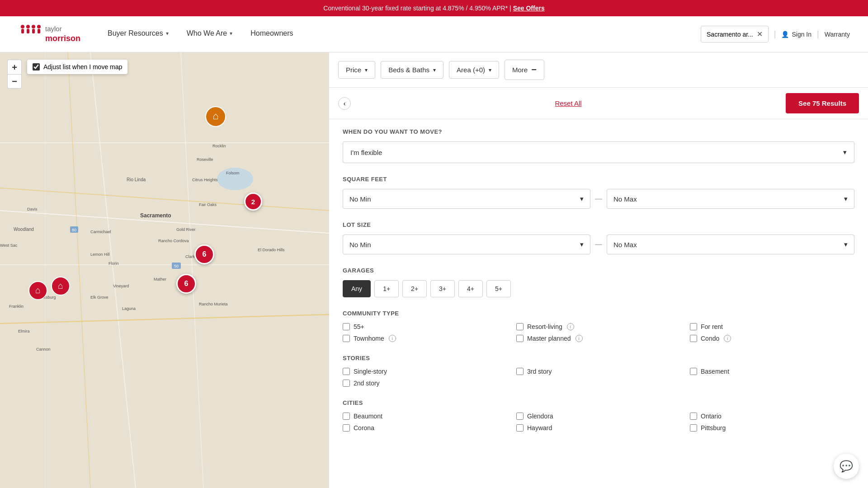 This screenshot has height=488, width=868. What do you see at coordinates (599, 327) in the screenshot?
I see `community-resort: Resort-living i` at bounding box center [599, 327].